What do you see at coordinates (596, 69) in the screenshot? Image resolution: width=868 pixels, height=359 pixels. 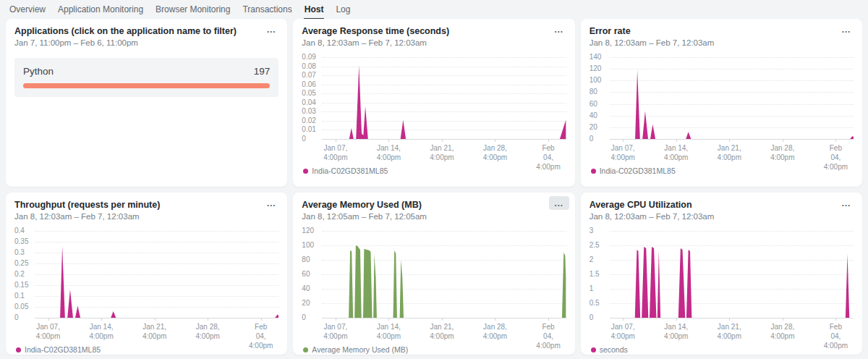 I see `y-axis-label: 120` at bounding box center [596, 69].